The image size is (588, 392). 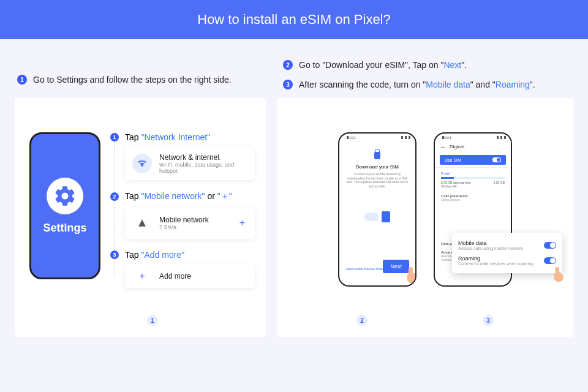 I want to click on substep-3: 3 Tap "Add more" + Add more, so click(x=183, y=269).